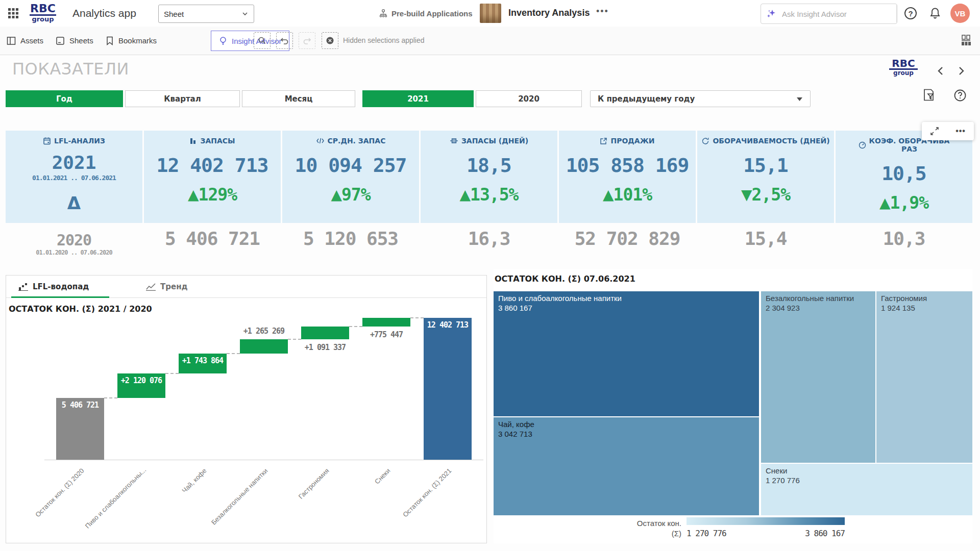 Image resolution: width=980 pixels, height=551 pixels. What do you see at coordinates (626, 354) in the screenshot?
I see `treemap-cell-Пиво и слабоалкогольные напитки: Пиво и слабоалкогольные напитки3 860 167` at bounding box center [626, 354].